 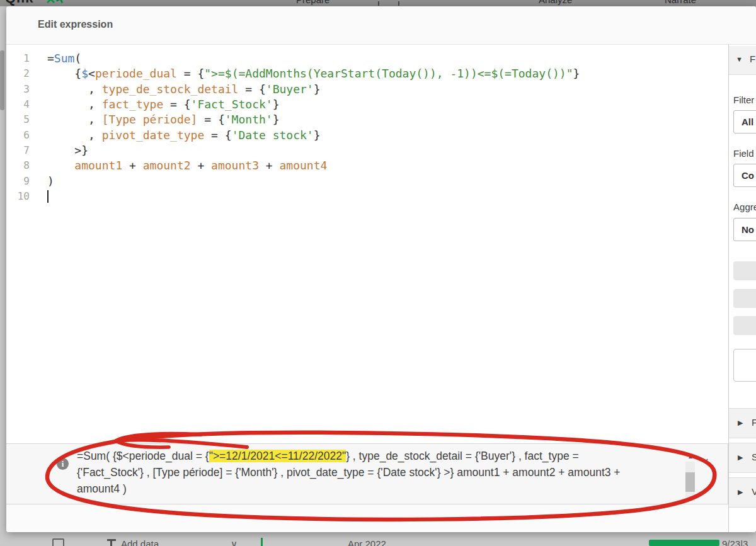 I want to click on highlighted-date-range: ">=12/1/2021<=11/22/2022", so click(x=277, y=456).